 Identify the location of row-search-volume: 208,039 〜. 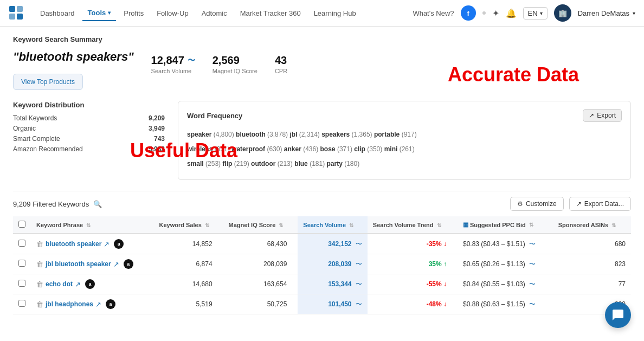
(333, 265).